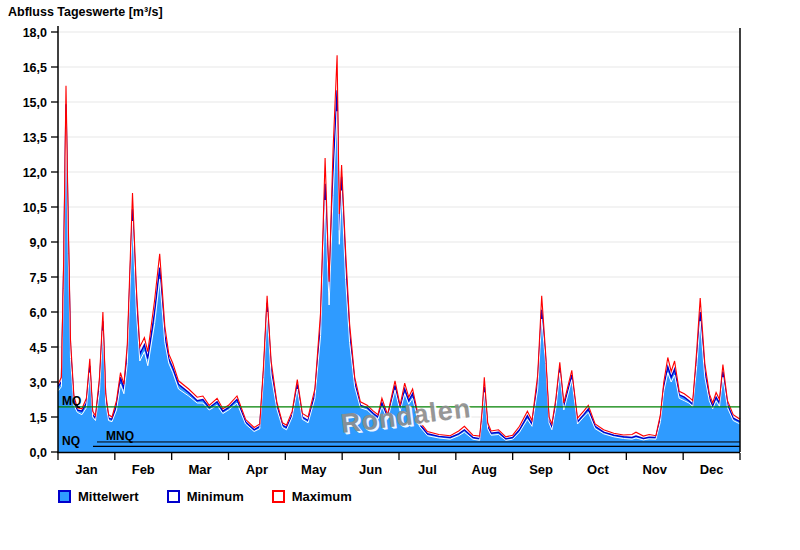 This screenshot has width=800, height=550. What do you see at coordinates (38, 383) in the screenshot?
I see `y-tick-label: 3,0` at bounding box center [38, 383].